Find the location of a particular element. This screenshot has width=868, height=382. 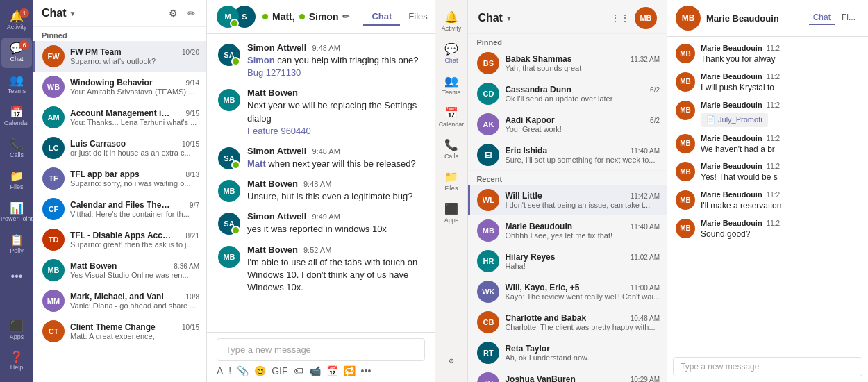

nav-item-polly: 📋 Polly is located at coordinates (17, 244).